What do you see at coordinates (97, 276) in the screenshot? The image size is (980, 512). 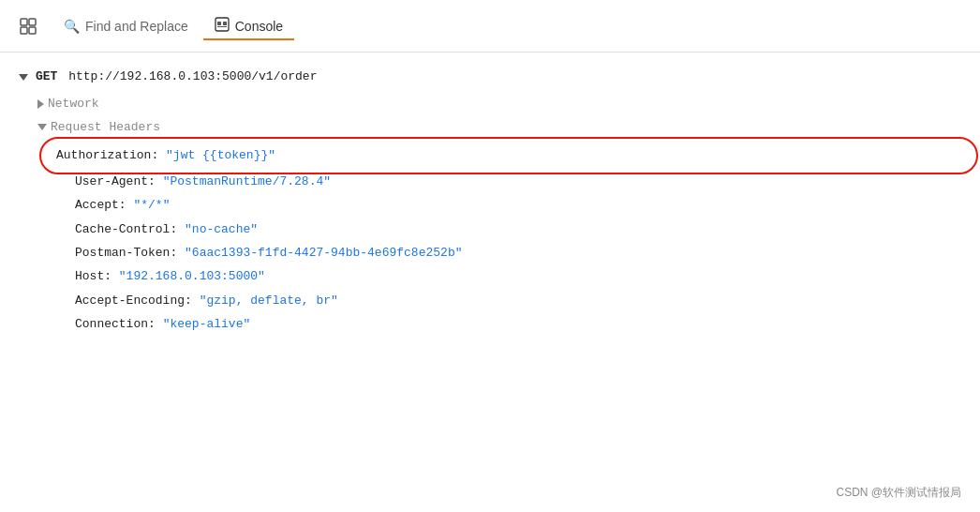 I see `host-key: Host:` at bounding box center [97, 276].